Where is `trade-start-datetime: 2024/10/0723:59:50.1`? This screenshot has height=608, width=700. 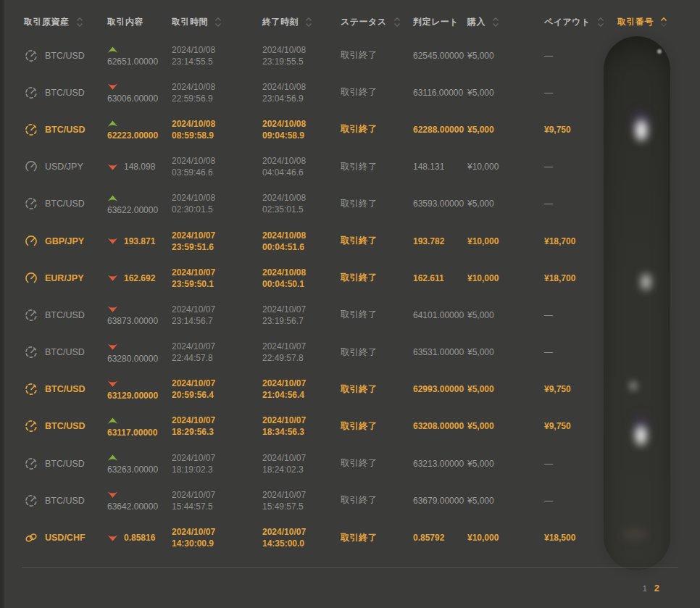
trade-start-datetime: 2024/10/0723:59:50.1 is located at coordinates (214, 278).